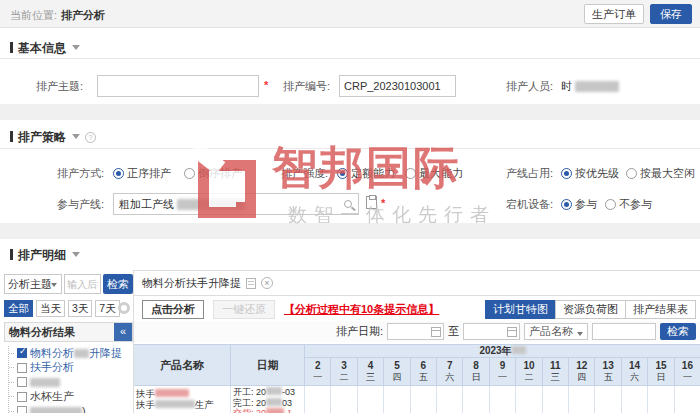  I want to click on redacted-text, so click(172, 393).